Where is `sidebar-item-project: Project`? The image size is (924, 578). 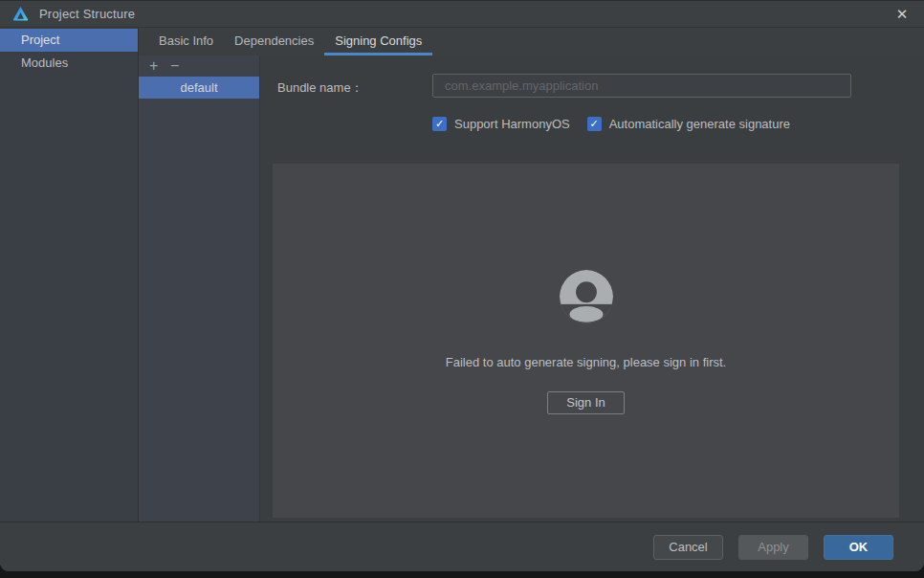
sidebar-item-project: Project is located at coordinates (69, 40).